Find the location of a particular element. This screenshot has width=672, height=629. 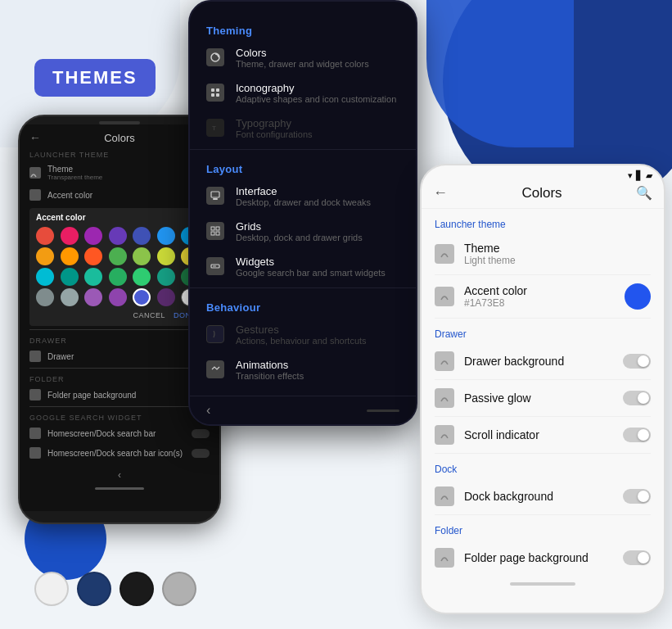

white-scroll-indicator-toggle is located at coordinates (637, 435).